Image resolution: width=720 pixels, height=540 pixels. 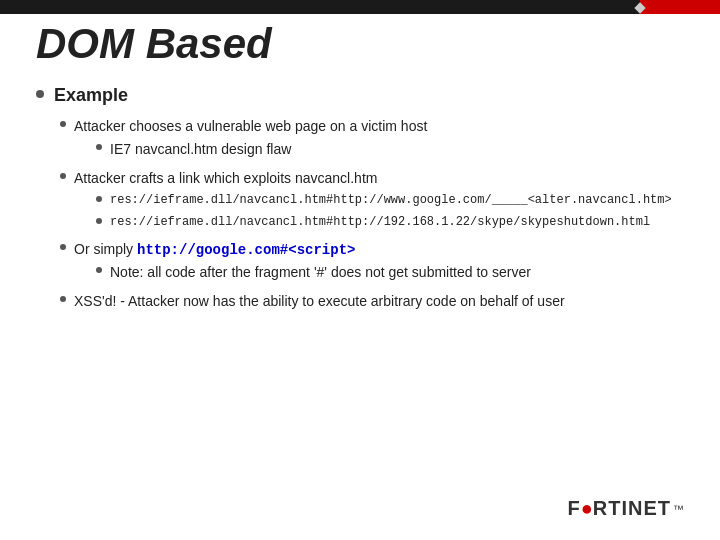 What do you see at coordinates (574, 508) in the screenshot?
I see `logo-text: F` at bounding box center [574, 508].